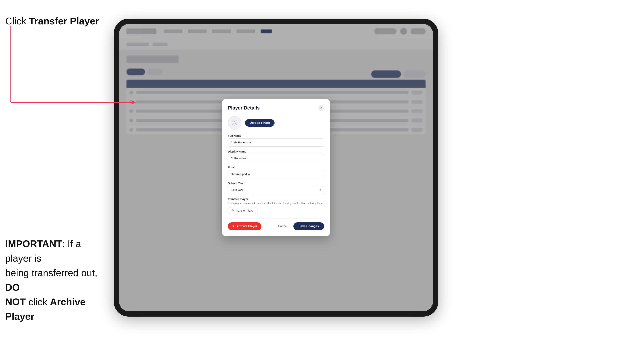 The width and height of the screenshot is (644, 346). What do you see at coordinates (276, 206) in the screenshot?
I see `transfer-player-section: Transfer Player If this player has moved…` at bounding box center [276, 206].